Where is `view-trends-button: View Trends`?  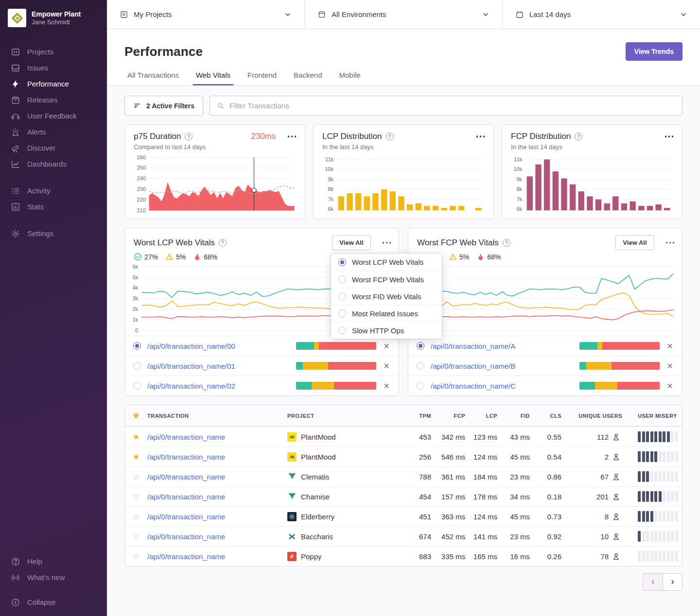
view-trends-button: View Trends is located at coordinates (654, 51).